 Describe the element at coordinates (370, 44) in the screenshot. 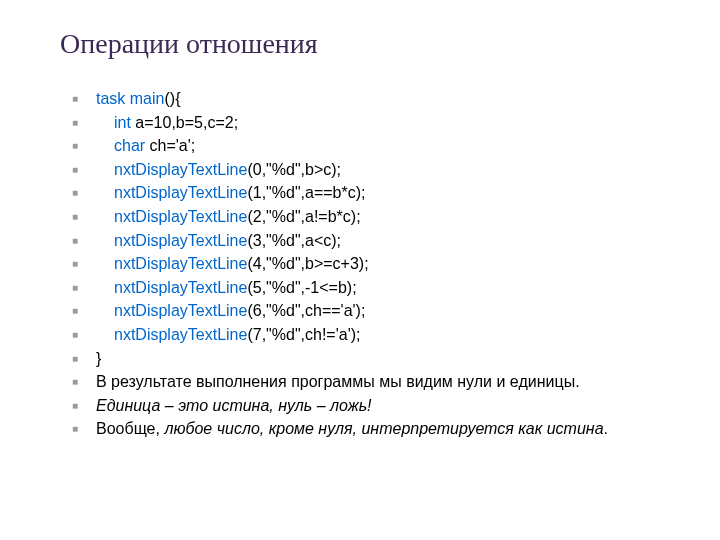

I see `slide-title: Операции отношения` at that location.